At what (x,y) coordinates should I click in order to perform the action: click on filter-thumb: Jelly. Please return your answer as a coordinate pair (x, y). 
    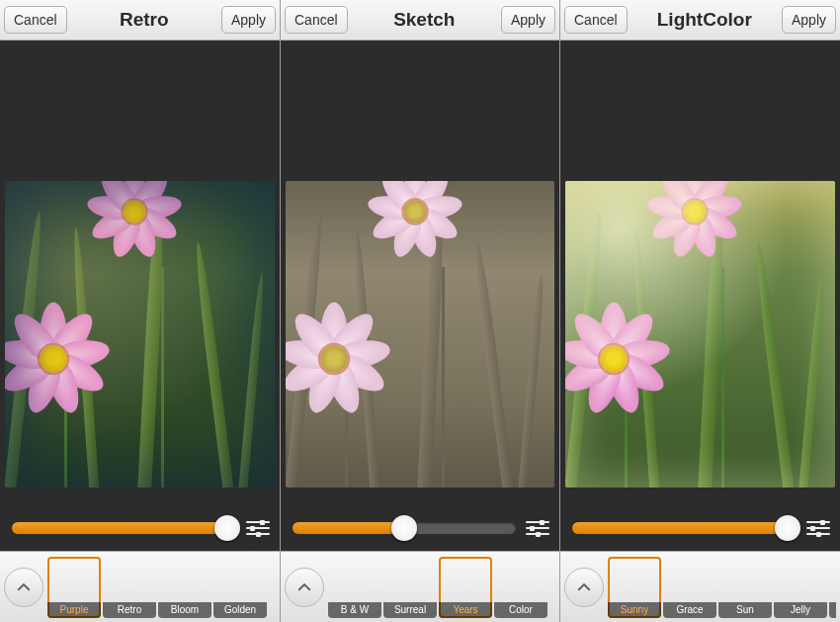
    Looking at the image, I should click on (800, 587).